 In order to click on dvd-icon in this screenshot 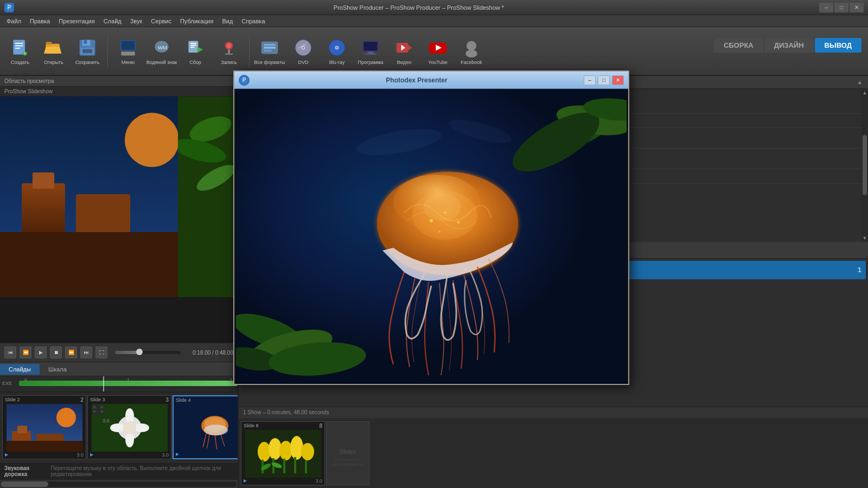, I will do `click(303, 48)`.